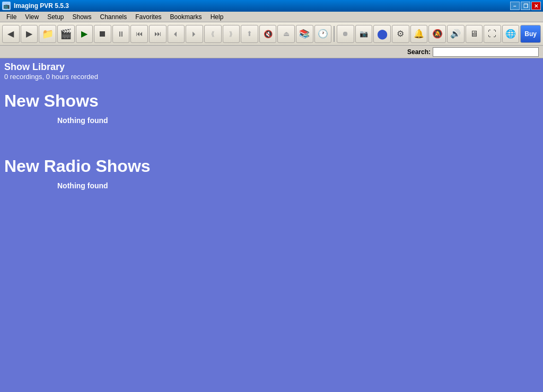 The image size is (543, 392). I want to click on info-bar: Show Library 0 recordings, 0 hours recor…, so click(272, 70).